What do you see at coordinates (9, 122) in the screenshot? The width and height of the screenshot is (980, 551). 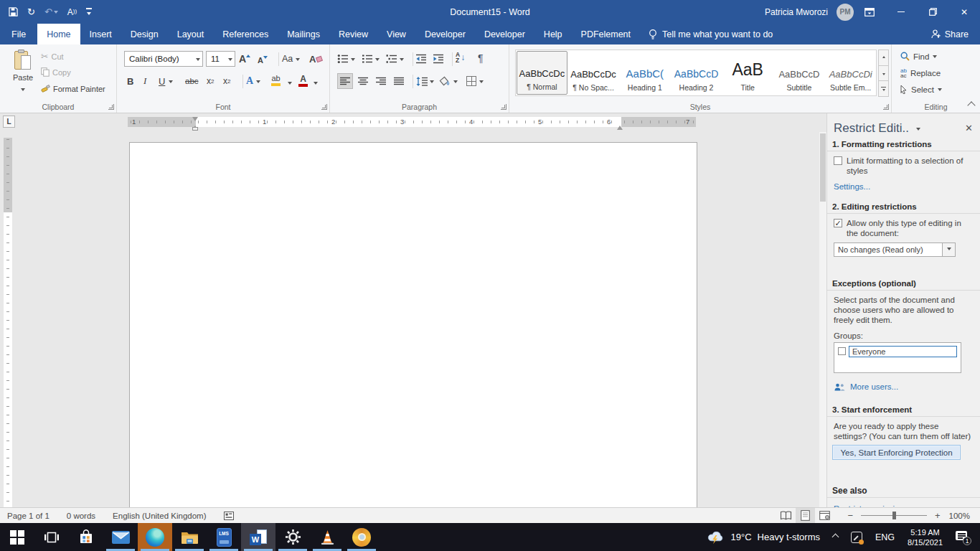 I see `tab-selector: L` at bounding box center [9, 122].